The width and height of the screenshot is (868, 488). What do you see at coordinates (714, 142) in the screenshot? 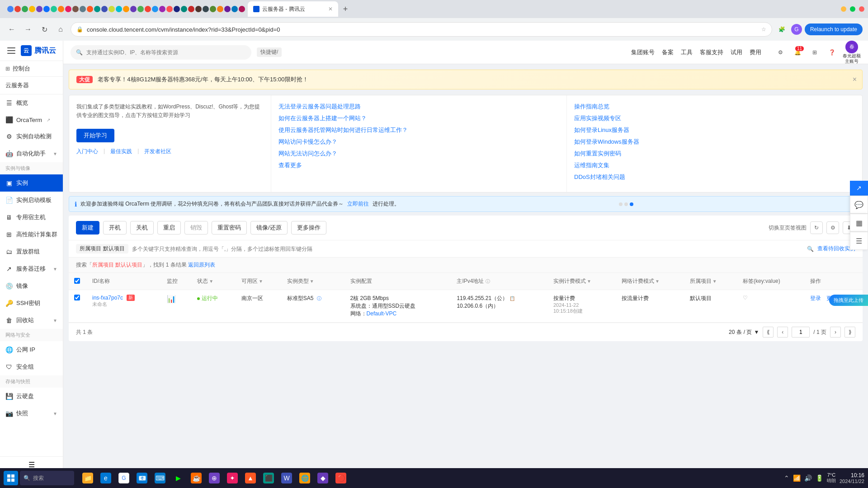
I see `help-link-windows-login: 如何登录Windows服务器` at bounding box center [714, 142].